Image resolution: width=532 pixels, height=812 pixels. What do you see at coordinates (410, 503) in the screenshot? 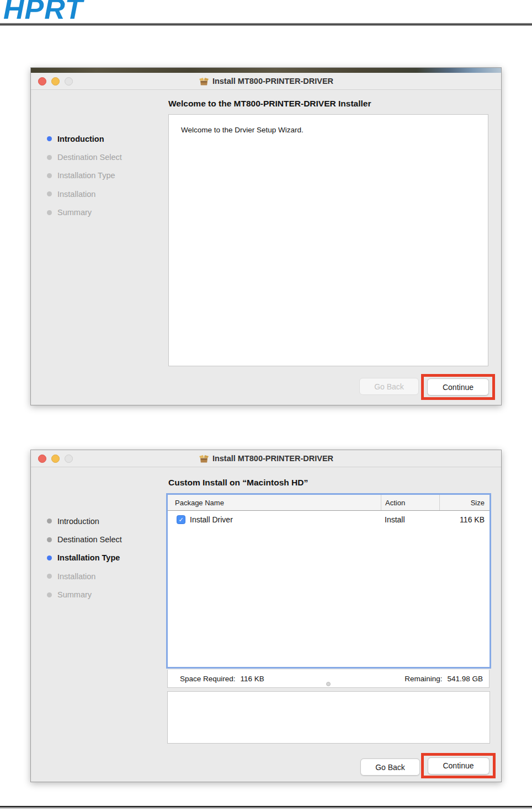
I see `column-header-action: Action` at bounding box center [410, 503].